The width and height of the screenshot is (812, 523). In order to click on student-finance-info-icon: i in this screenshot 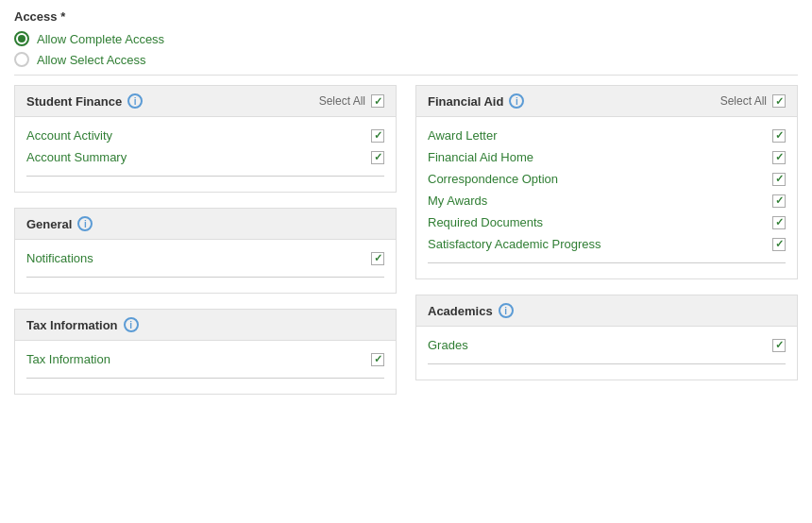, I will do `click(135, 101)`.